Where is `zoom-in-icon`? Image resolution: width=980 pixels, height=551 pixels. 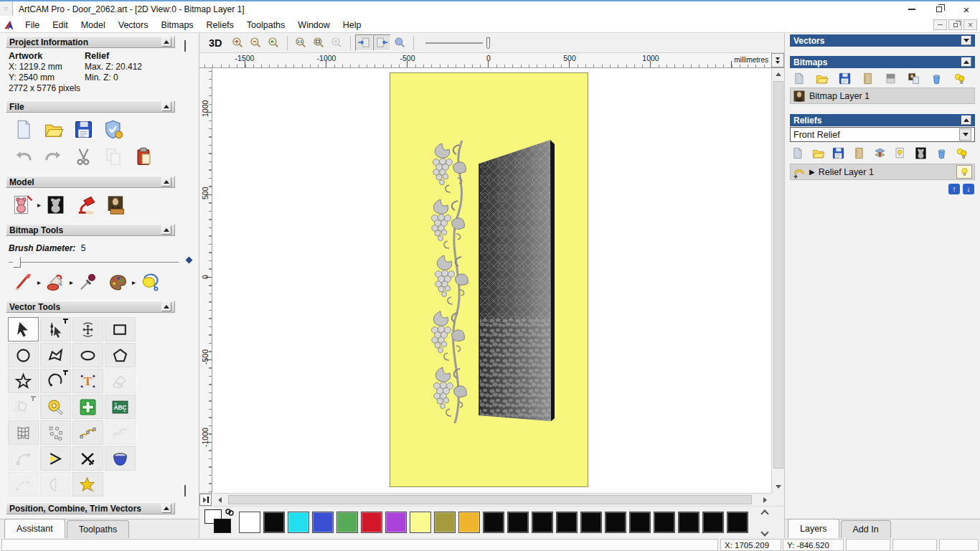 zoom-in-icon is located at coordinates (238, 43).